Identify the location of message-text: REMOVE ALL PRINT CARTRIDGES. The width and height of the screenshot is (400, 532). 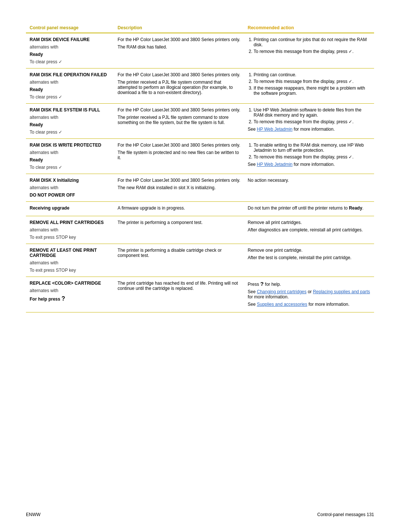
(70, 222).